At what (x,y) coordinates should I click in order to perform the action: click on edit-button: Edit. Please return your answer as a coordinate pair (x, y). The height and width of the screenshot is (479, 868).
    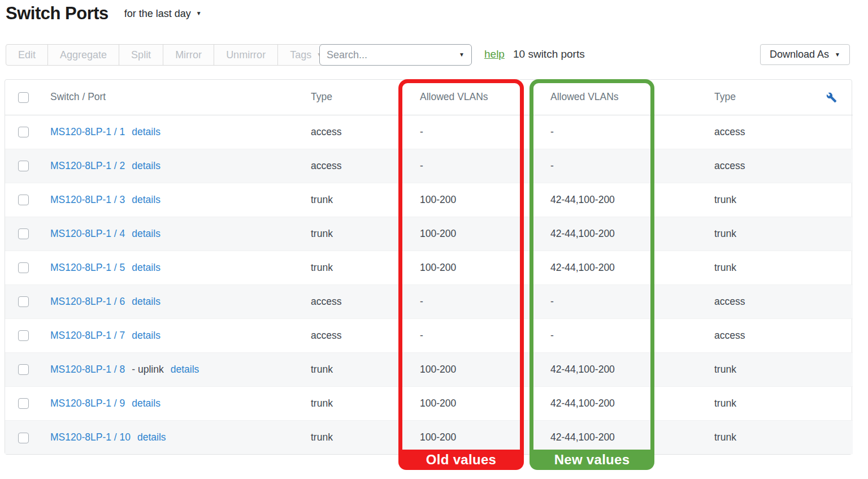
    Looking at the image, I should click on (27, 55).